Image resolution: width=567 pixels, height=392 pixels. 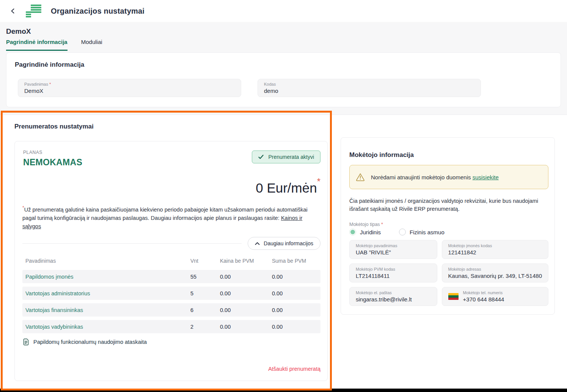 What do you see at coordinates (449, 273) in the screenshot?
I see `payer-fields-grid: Mokėtojo pavadinimasUAB ”RIVILĖ”Mokėtojo…` at bounding box center [449, 273].